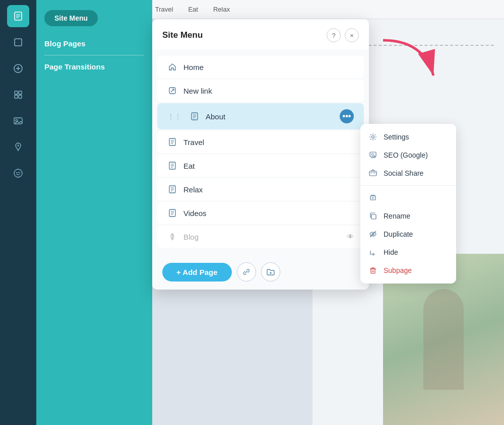 The image size is (504, 425). What do you see at coordinates (261, 67) in the screenshot?
I see `menu-item-home: Home` at bounding box center [261, 67].